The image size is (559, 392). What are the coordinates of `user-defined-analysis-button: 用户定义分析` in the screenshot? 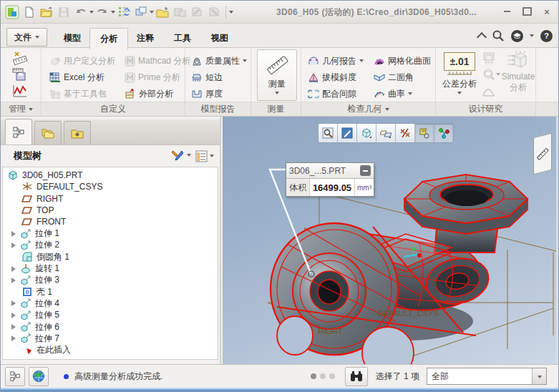 It's located at (82, 61).